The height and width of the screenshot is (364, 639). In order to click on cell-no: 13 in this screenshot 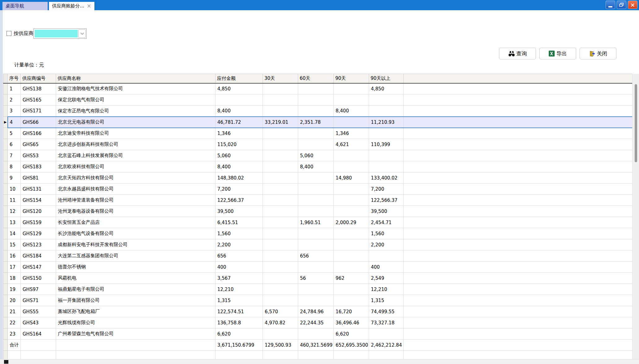, I will do `click(14, 223)`.